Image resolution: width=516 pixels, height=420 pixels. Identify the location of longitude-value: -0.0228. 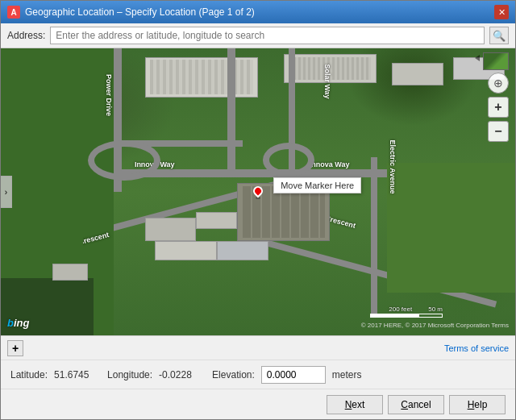
(179, 375).